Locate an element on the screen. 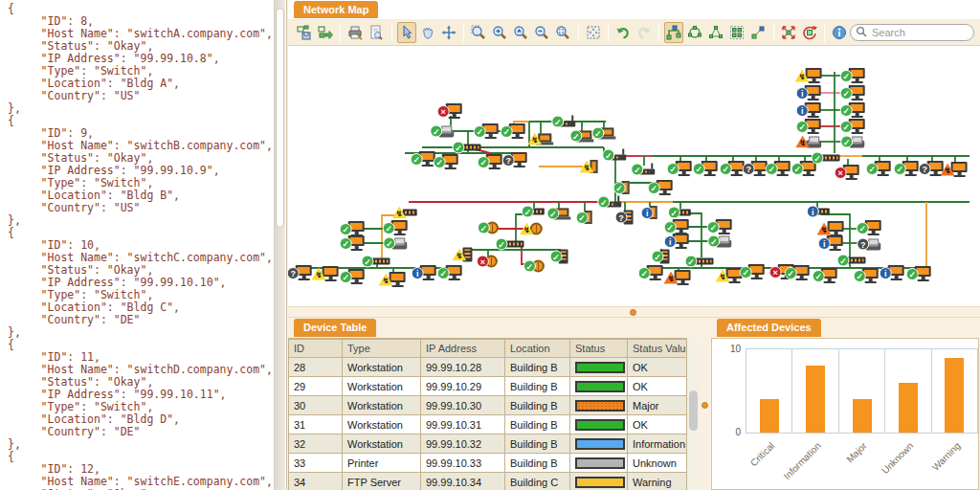 The height and width of the screenshot is (490, 980). device-table-scrollbar is located at coordinates (693, 413).